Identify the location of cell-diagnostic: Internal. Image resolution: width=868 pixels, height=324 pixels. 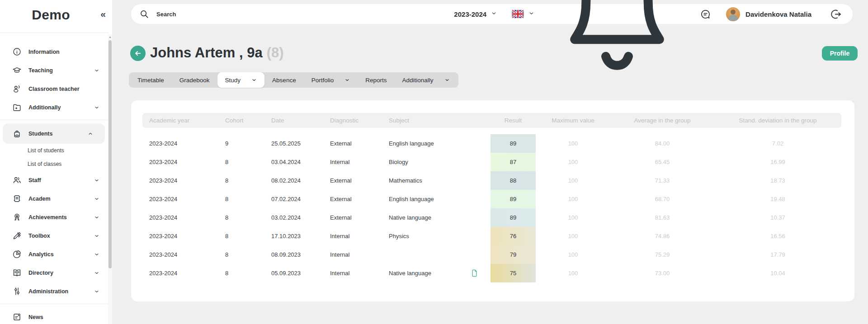
(353, 236).